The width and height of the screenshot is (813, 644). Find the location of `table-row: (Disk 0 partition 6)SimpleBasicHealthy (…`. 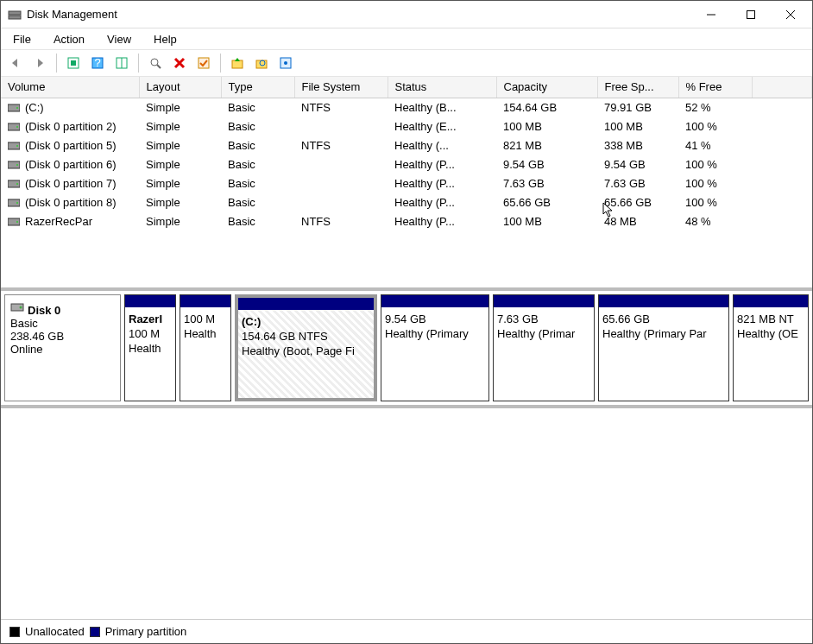

table-row: (Disk 0 partition 6)SimpleBasicHealthy (… is located at coordinates (406, 164).